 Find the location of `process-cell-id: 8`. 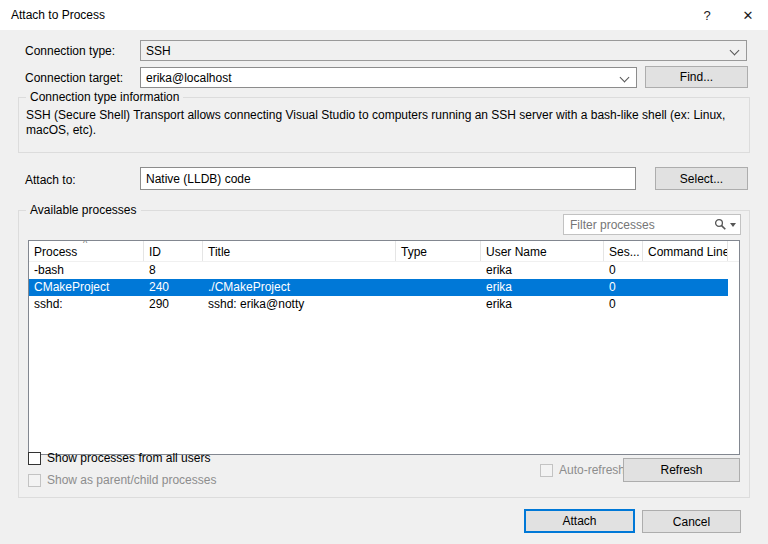

process-cell-id: 8 is located at coordinates (174, 270).